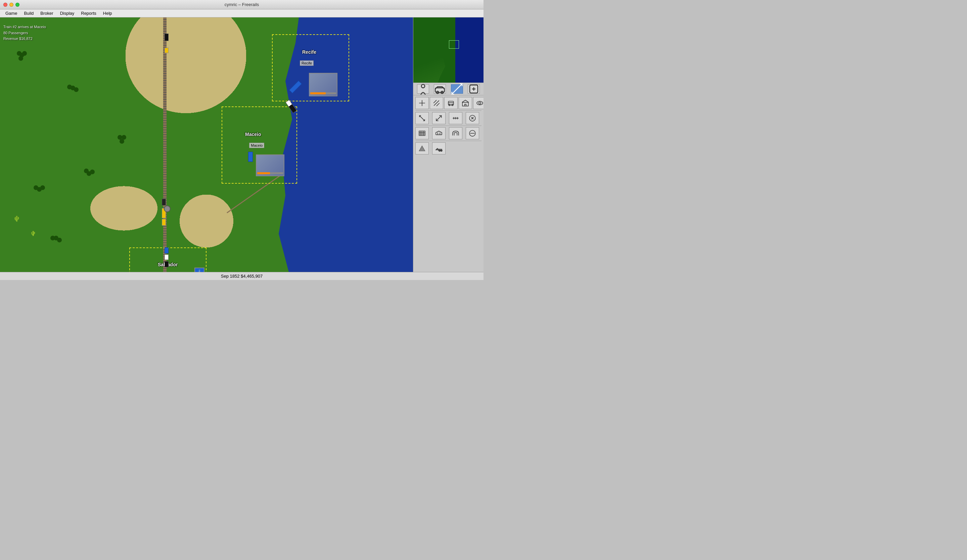 This screenshot has width=967, height=560. What do you see at coordinates (242, 14) in the screenshot?
I see `menu-bar: Game Build Broker Display Reports Help` at bounding box center [242, 14].